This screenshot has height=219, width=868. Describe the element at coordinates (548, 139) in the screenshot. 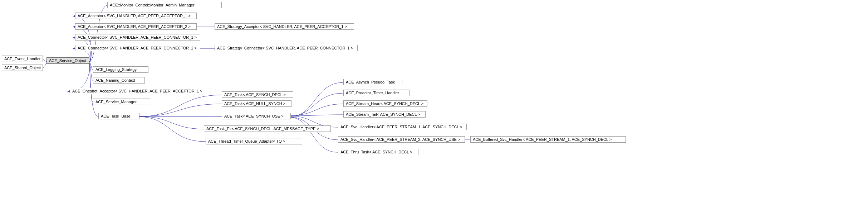

I see `node-buffered-svc-handler: ACE_Buffered_Svc_Handler< ACE_PEER_STREA…` at that location.